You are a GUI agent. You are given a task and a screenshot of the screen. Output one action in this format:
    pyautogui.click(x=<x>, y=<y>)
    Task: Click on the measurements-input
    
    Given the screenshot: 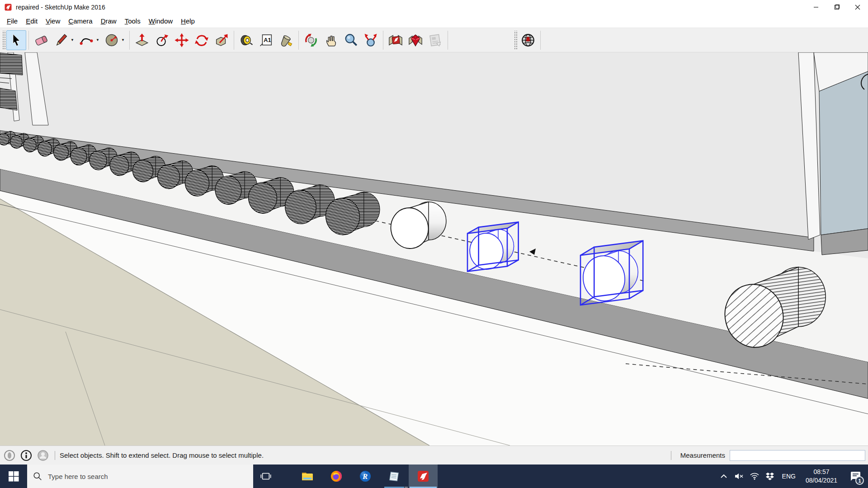 What is the action you would take?
    pyautogui.click(x=797, y=455)
    